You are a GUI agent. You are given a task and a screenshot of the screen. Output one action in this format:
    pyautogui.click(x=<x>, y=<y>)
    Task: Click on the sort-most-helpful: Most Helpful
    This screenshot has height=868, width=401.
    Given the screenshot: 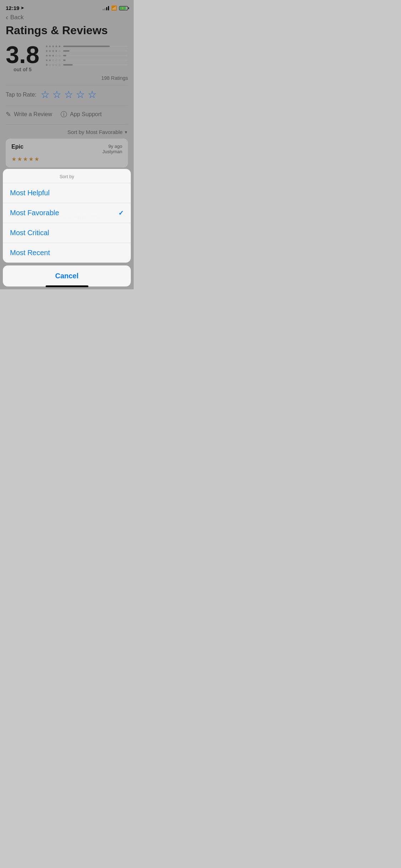 What is the action you would take?
    pyautogui.click(x=67, y=193)
    